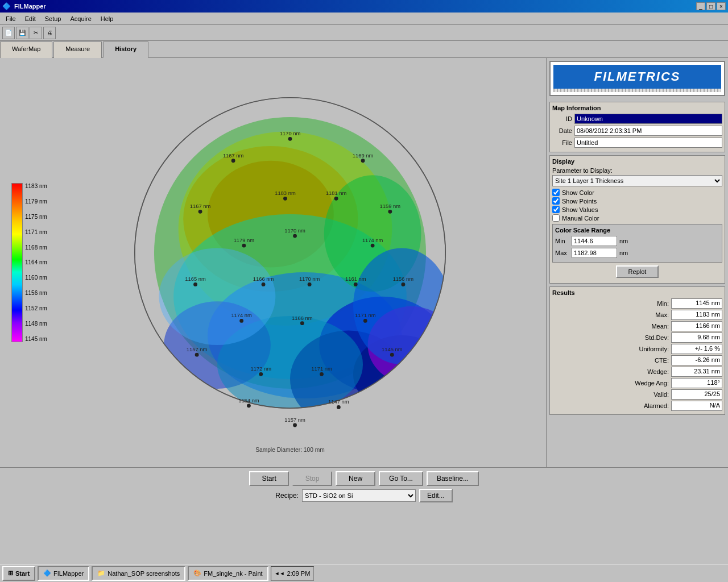 Image resolution: width=728 pixels, height=582 pixels. I want to click on baseline-button: Baseline..., so click(453, 479).